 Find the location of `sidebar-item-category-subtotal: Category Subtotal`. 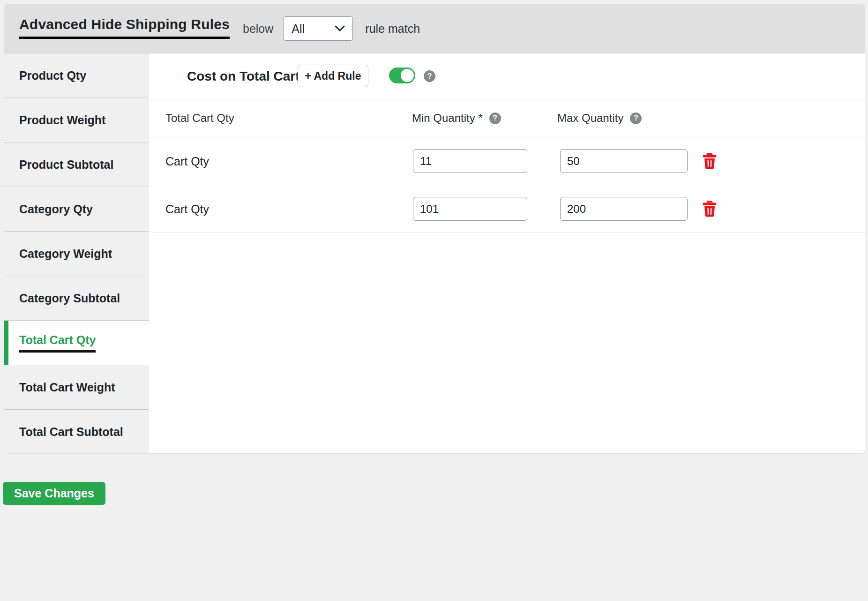

sidebar-item-category-subtotal: Category Subtotal is located at coordinates (77, 298).